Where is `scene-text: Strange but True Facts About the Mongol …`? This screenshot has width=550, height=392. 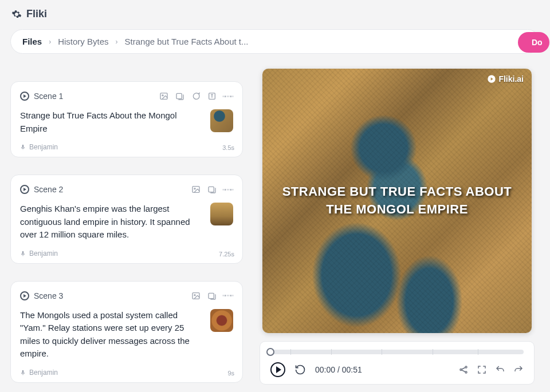 scene-text: Strange but True Facts About the Mongol … is located at coordinates (111, 122).